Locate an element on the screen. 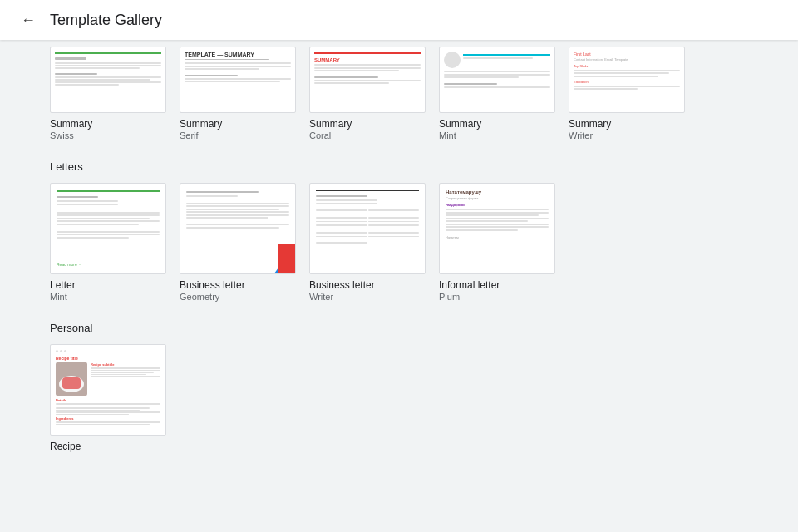 The width and height of the screenshot is (798, 532). back-icon: ← is located at coordinates (28, 20).